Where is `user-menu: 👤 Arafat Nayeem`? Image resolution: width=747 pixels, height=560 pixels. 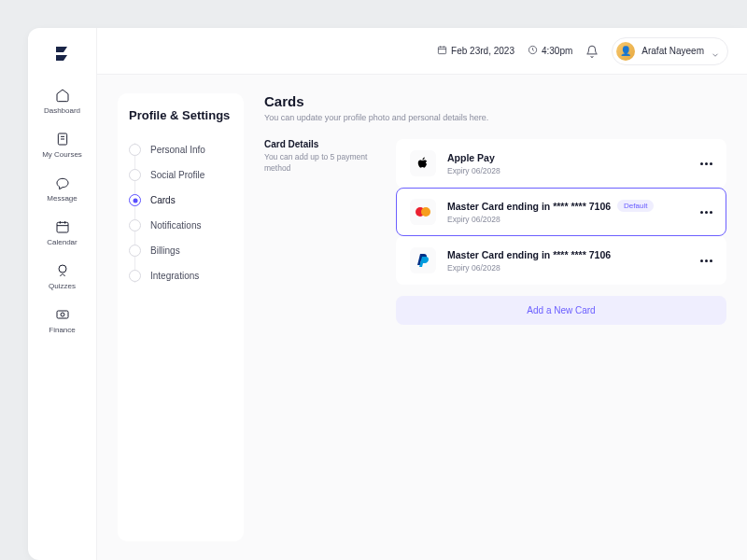
user-menu: 👤 Arafat Nayeem is located at coordinates (670, 51).